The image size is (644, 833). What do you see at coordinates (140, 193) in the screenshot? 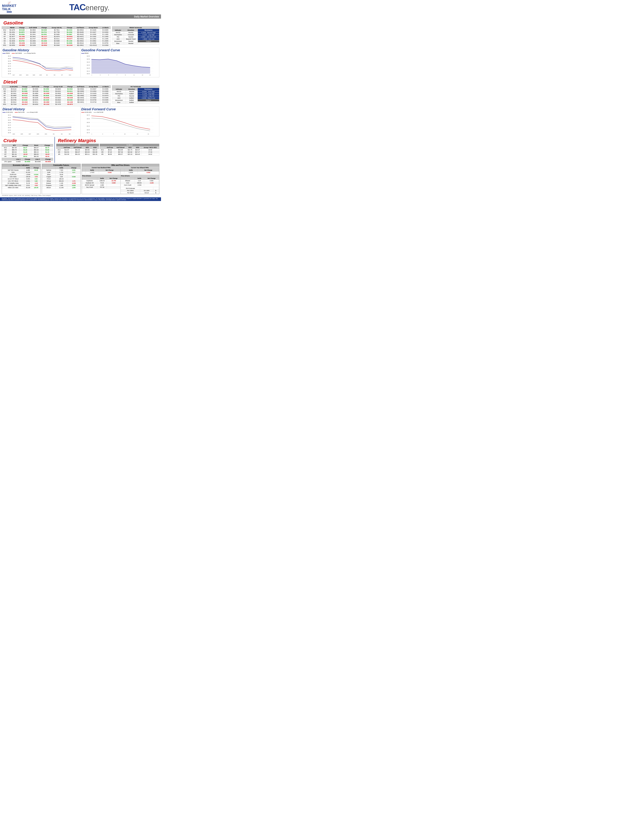
I see `table-row: Per Barrel$ 8.19$ -` at bounding box center [140, 193].